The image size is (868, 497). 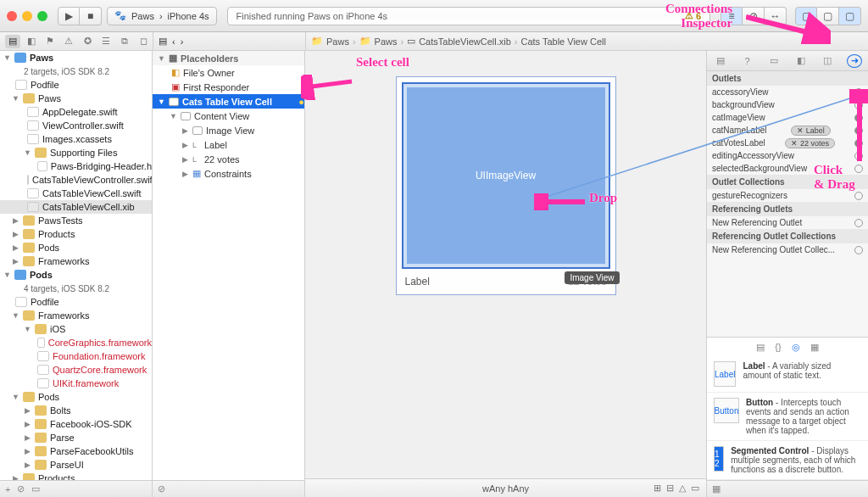 I want to click on outlet-row-connected: catNameLabel✕Label, so click(x=787, y=131).